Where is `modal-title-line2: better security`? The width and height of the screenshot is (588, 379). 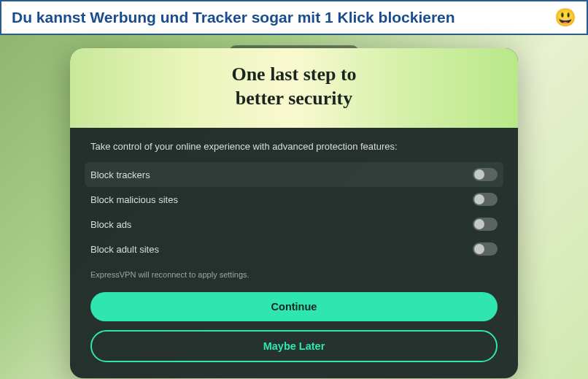 modal-title-line2: better security is located at coordinates (295, 98).